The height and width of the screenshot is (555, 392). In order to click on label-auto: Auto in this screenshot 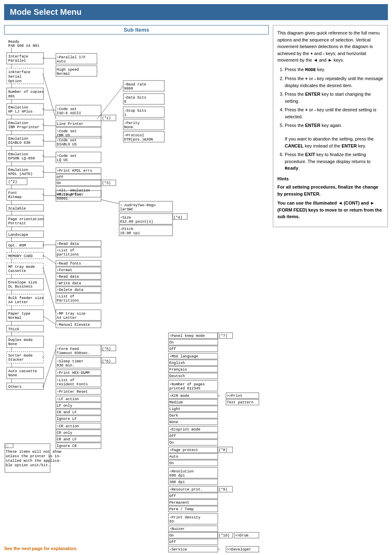, I will do `click(61, 62)`.